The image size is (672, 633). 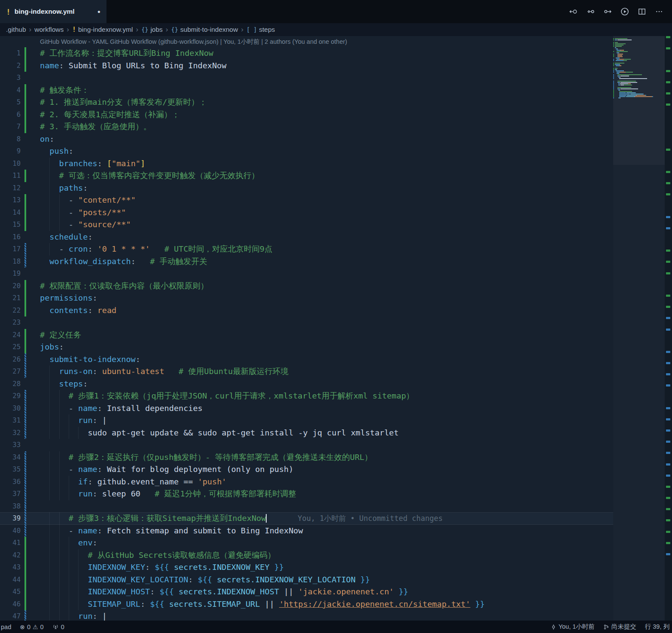 I want to click on code-line: 44 INDEXNOW_KEY_LOCATION: ${{ secrets.IN…, so click(x=307, y=580).